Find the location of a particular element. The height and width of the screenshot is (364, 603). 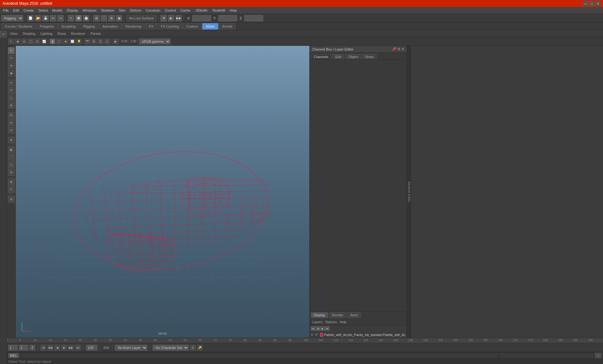

cb-tab-show: Show is located at coordinates (369, 56).